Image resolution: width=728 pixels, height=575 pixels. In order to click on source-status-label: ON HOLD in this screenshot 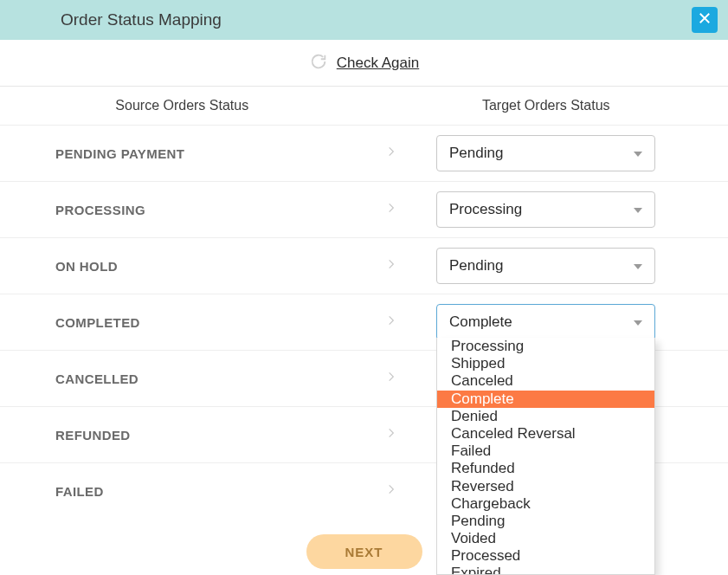, I will do `click(224, 267)`.